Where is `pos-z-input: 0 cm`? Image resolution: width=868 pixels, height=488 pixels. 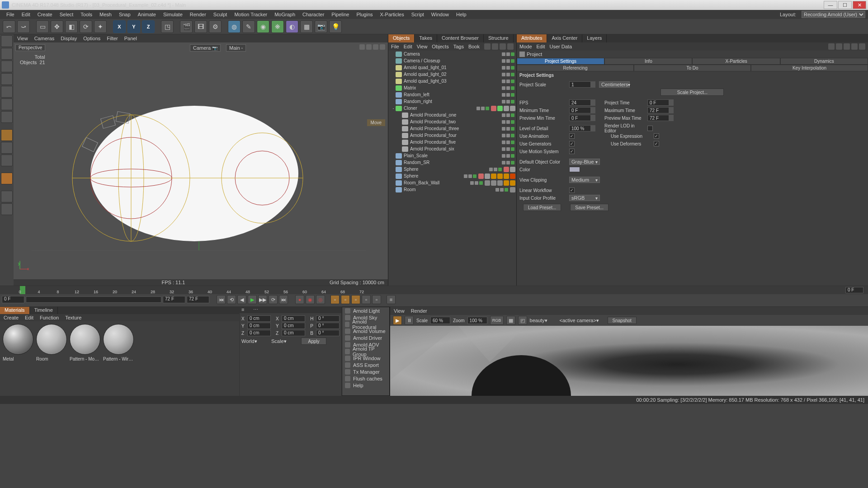
pos-z-input: 0 cm is located at coordinates (259, 333).